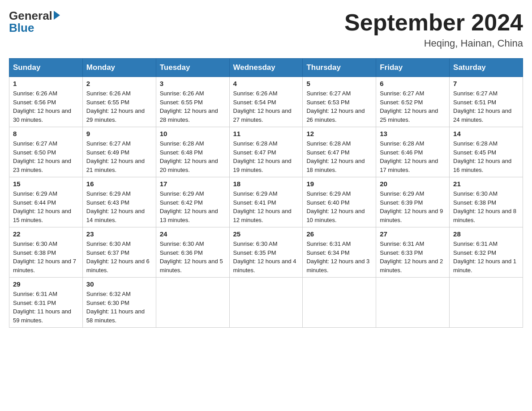 Image resolution: width=532 pixels, height=411 pixels. Describe the element at coordinates (119, 83) in the screenshot. I see `day-number: 2` at that location.